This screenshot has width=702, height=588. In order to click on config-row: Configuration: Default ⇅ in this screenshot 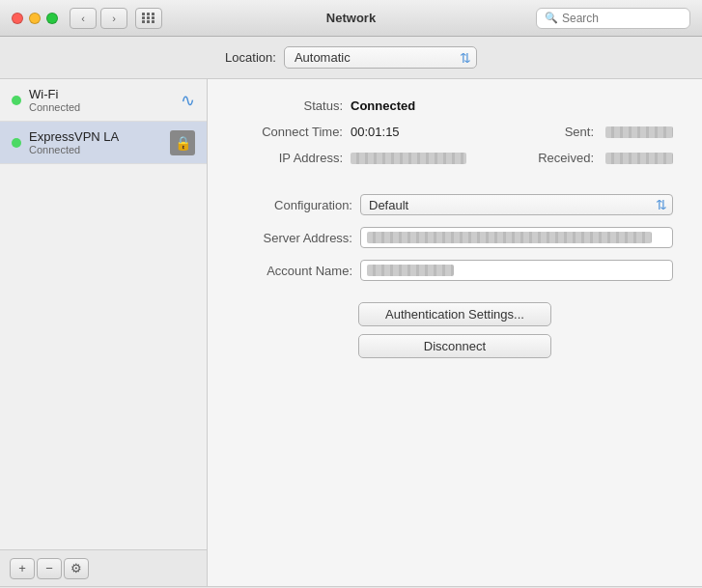, I will do `click(455, 205)`.